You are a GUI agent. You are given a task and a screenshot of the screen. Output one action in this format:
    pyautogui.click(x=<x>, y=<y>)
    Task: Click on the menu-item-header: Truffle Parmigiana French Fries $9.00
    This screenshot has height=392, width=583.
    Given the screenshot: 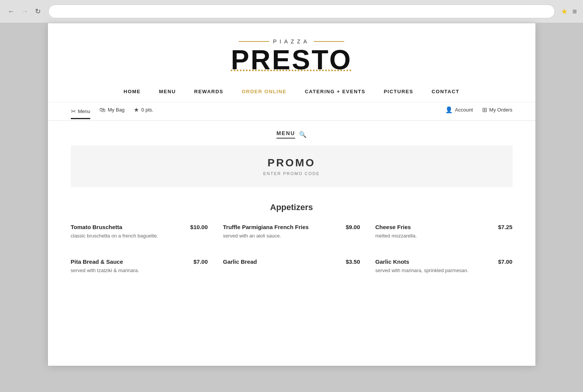 What is the action you would take?
    pyautogui.click(x=292, y=227)
    